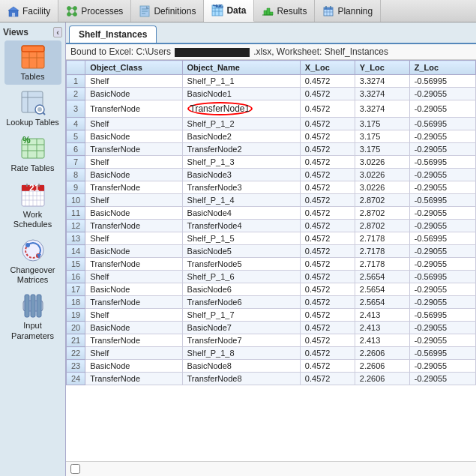 The image size is (476, 476). I want to click on sidebar-item-work-schedules: 21 Work Schedules, so click(33, 205).